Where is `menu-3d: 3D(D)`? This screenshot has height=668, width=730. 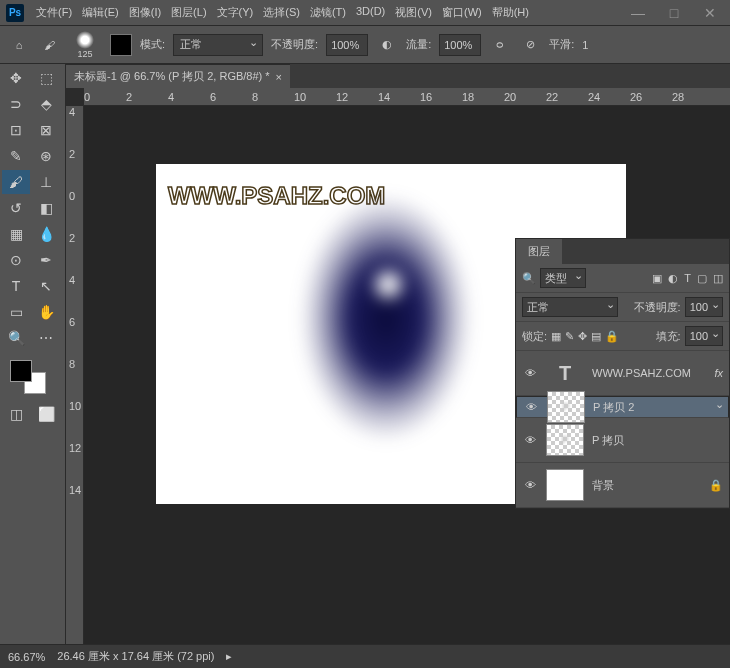
menu-3d: 3D(D) is located at coordinates (370, 12).